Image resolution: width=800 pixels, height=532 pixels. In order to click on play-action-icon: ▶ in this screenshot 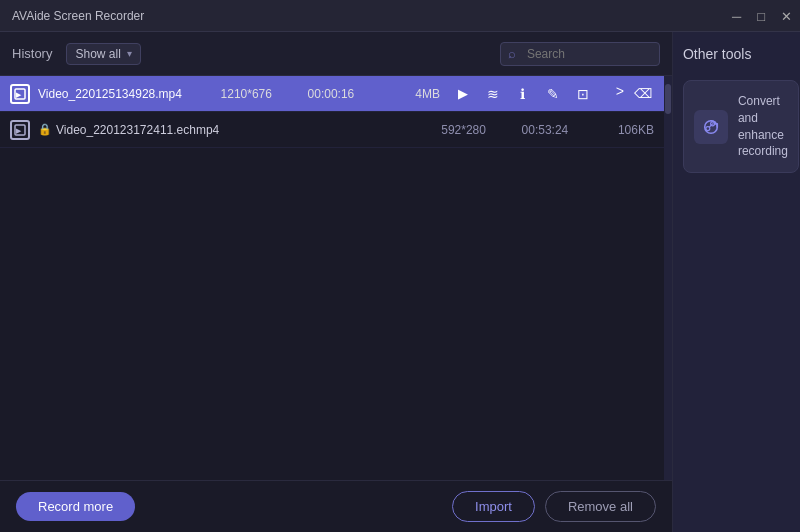, I will do `click(463, 94)`.